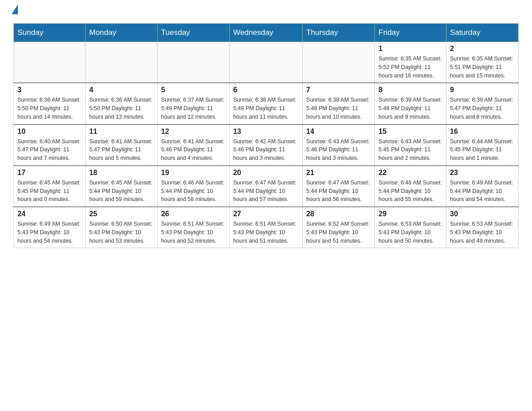  What do you see at coordinates (121, 150) in the screenshot?
I see `day-info: Sunrise: 6:41 AM Sunset: 5:47 PM Dayligh…` at bounding box center [121, 150].